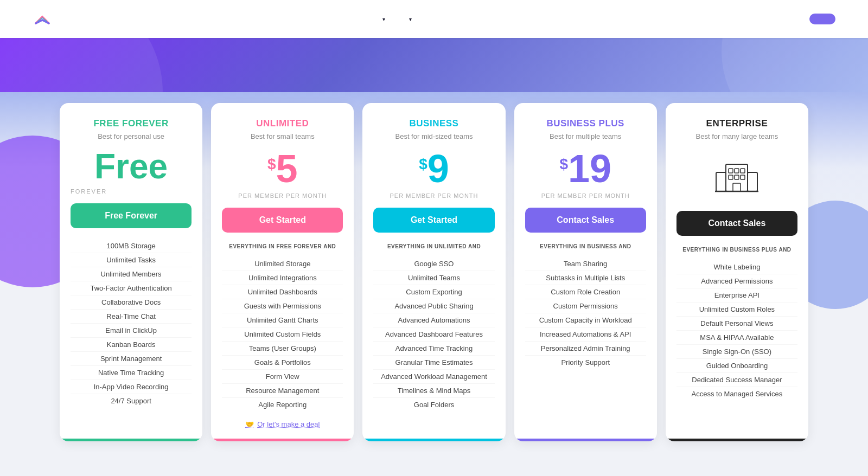  What do you see at coordinates (434, 306) in the screenshot?
I see `feature-item: Advanced Public Sharing` at bounding box center [434, 306].